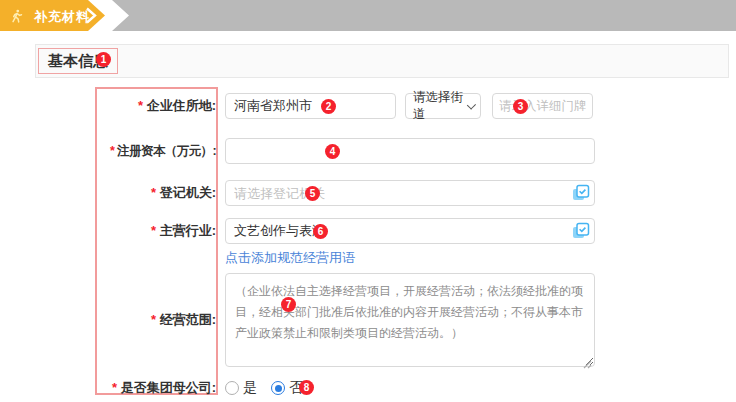 This screenshot has width=736, height=402. Describe the element at coordinates (410, 320) in the screenshot. I see `scope-textarea: （企业依法自主选择经营项目，开展经营活动；依法须经批准的项目，经相关部门批准后依…` at that location.